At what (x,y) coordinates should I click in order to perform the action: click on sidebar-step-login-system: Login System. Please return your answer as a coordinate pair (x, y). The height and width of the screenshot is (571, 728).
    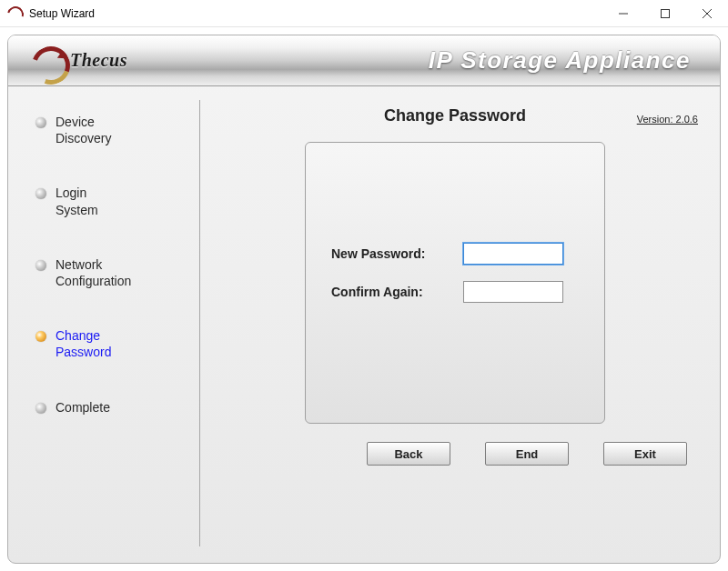
    Looking at the image, I should click on (108, 201).